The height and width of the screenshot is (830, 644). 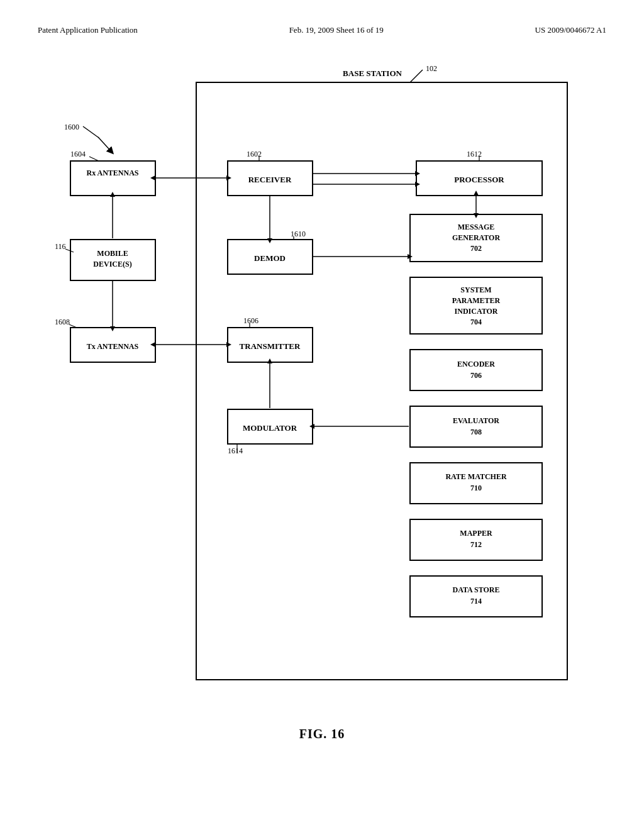 I want to click on svg-text: DEMOD, so click(x=270, y=258).